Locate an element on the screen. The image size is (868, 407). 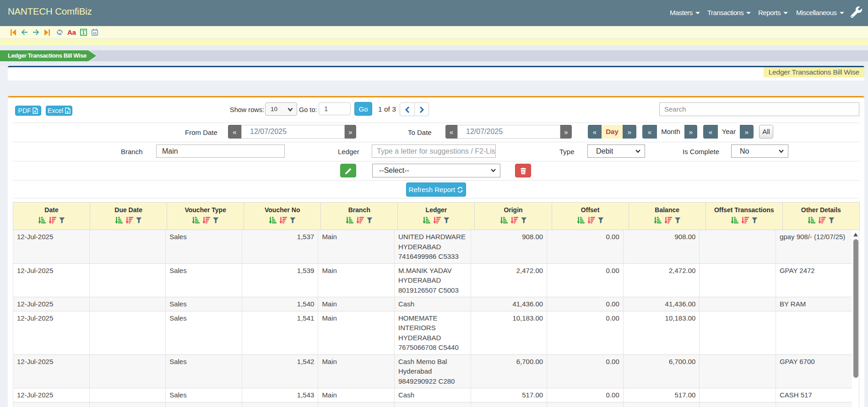
svg-text: x is located at coordinates (68, 112).